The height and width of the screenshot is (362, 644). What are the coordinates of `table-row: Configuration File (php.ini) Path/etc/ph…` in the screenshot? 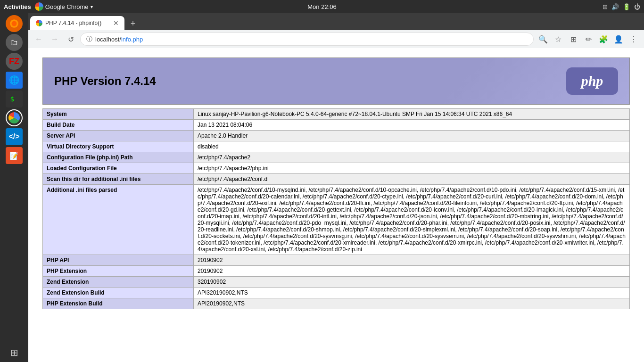 It's located at (337, 157).